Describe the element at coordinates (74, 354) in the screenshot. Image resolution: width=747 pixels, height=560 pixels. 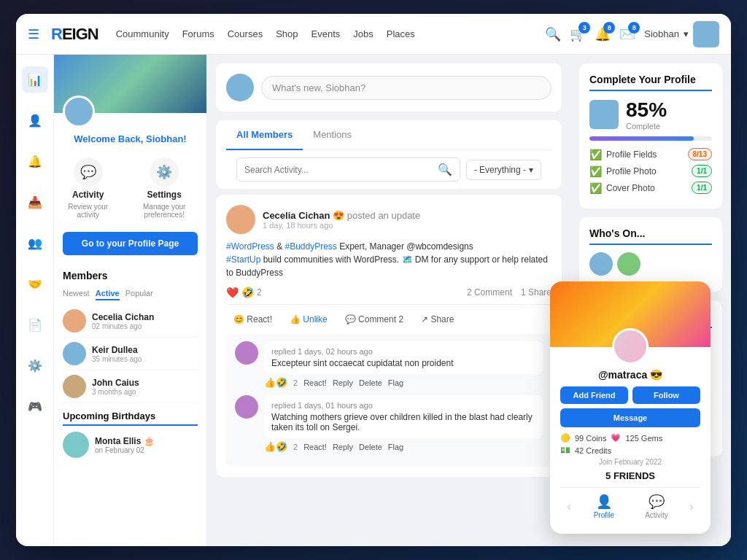
I see `member-avatar-keir` at that location.